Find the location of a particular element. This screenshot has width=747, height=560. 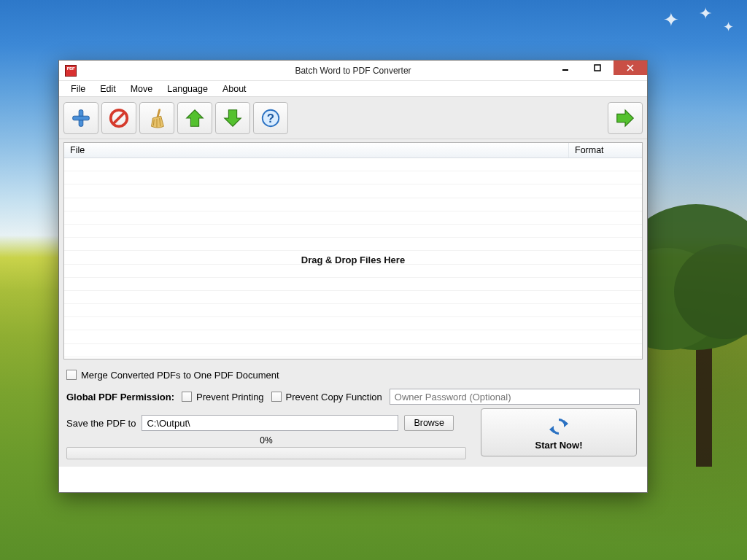

column-header-file: File is located at coordinates (317, 150).